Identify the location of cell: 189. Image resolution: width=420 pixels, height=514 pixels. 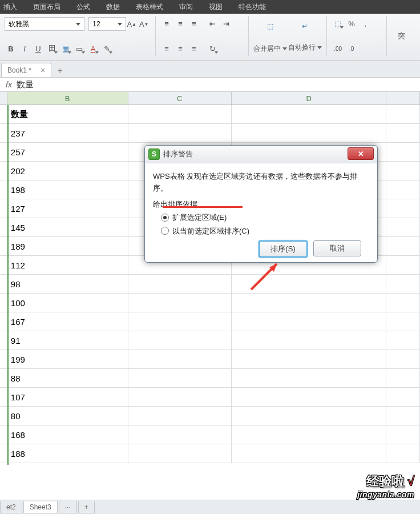
(68, 246).